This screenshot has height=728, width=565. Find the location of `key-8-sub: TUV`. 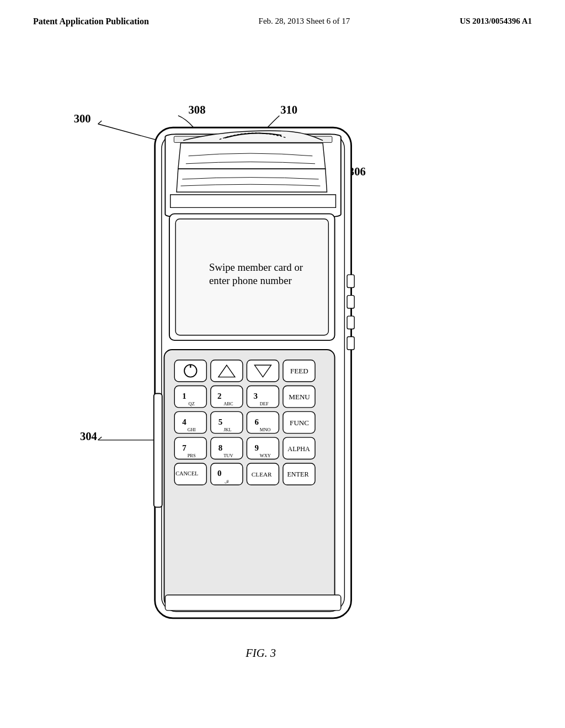

key-8-sub: TUV is located at coordinates (228, 456).